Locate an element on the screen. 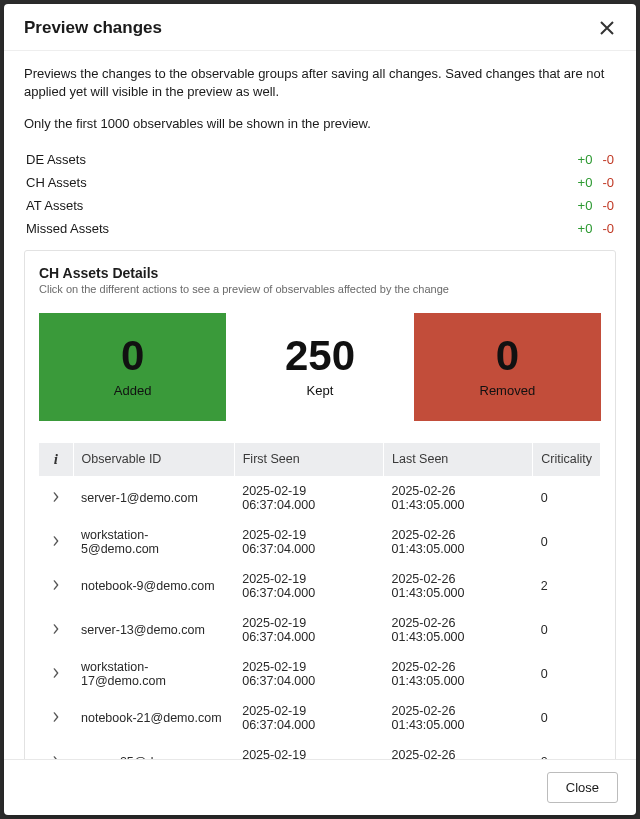  group-summary-list: DE Assets +0 -0 CH Assets +0 -0 AT Asset… is located at coordinates (320, 194).